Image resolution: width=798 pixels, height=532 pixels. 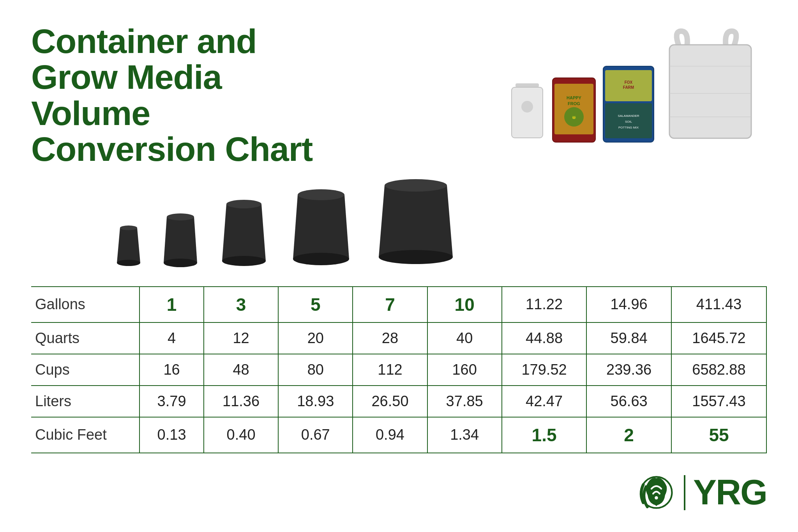 What do you see at coordinates (129, 247) in the screenshot?
I see `pot-1gal-svg` at bounding box center [129, 247].